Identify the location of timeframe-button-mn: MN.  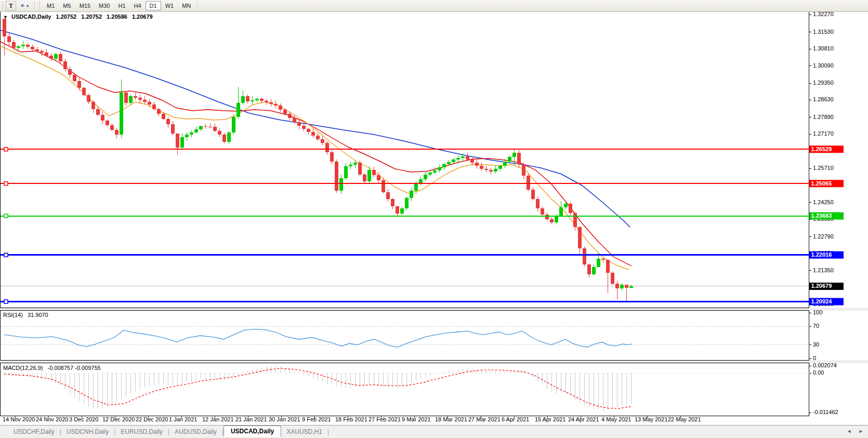
(186, 6).